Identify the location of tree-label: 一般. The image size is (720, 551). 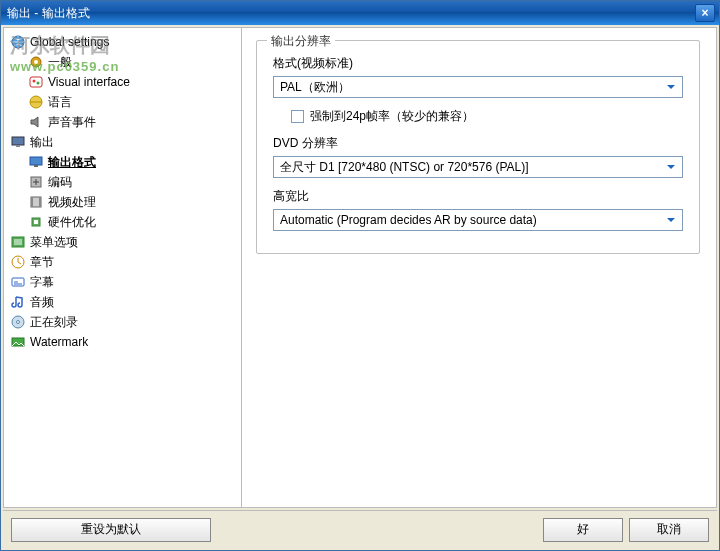
(60, 62).